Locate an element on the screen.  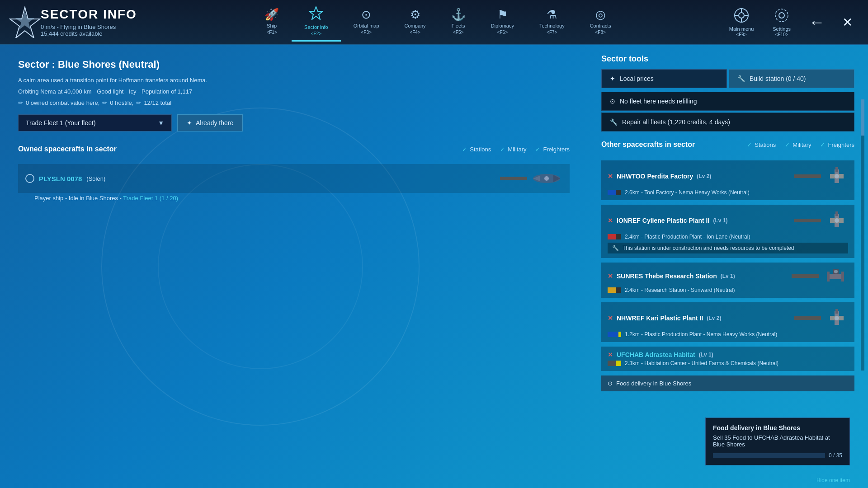
nhwtoo-faction-bar is located at coordinates (614, 192).